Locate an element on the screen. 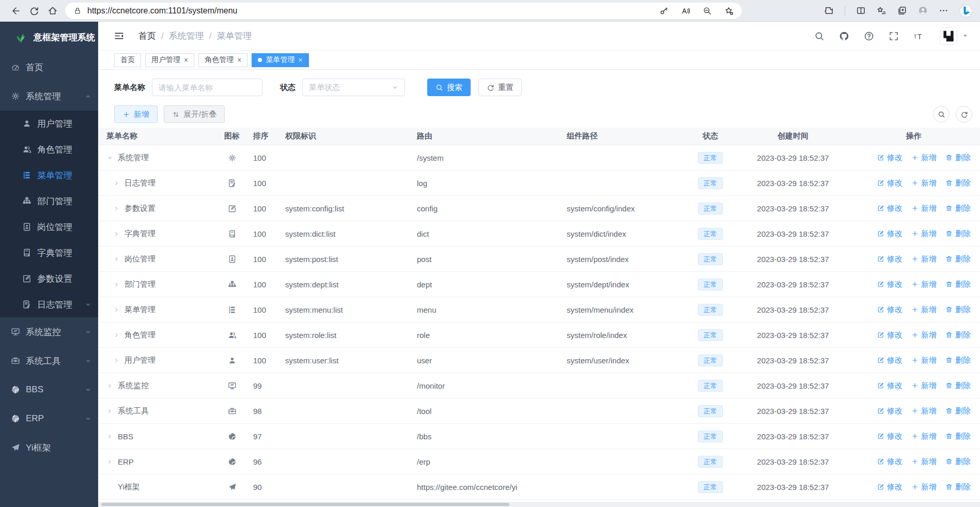  sidebar-item-menu-mgmt: 菜单管理 is located at coordinates (49, 175).